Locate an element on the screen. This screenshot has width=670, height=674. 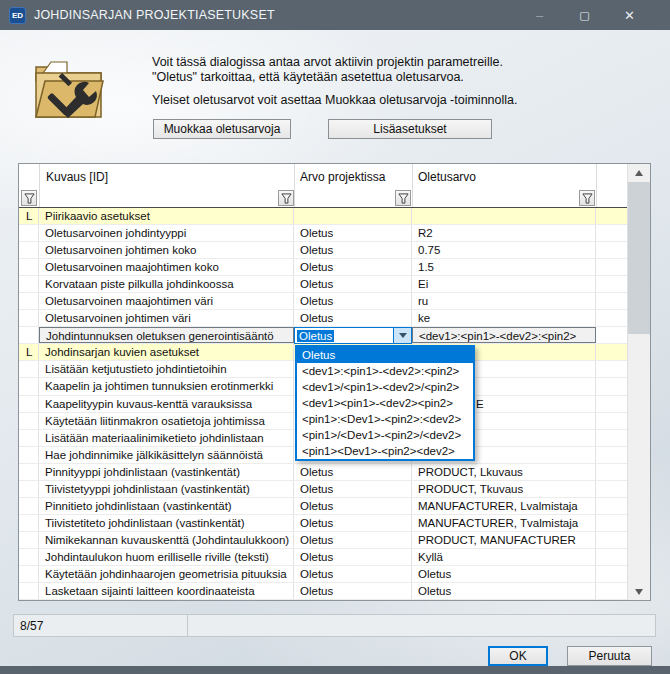
column-header-arvo: Arvo projektissa is located at coordinates (342, 176).